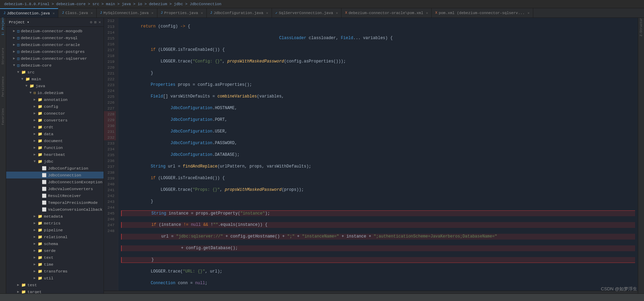  I want to click on tab-sqlserver: ✓ SqlServerConnection.java ✕, so click(307, 13).